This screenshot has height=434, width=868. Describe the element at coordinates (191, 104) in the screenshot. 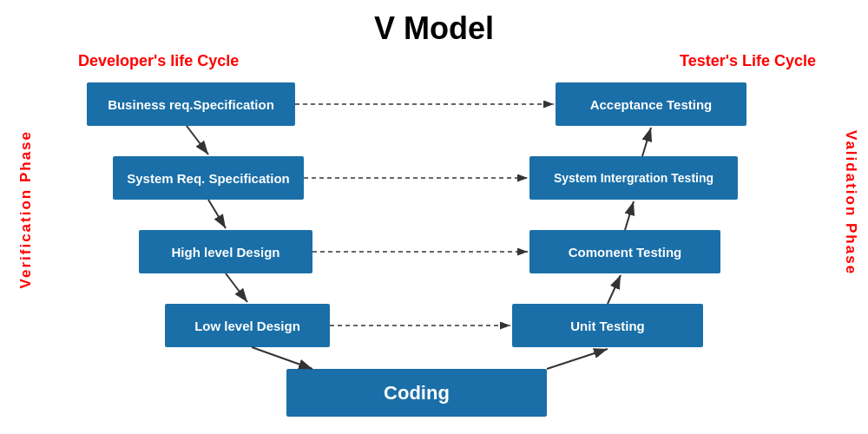

I see `business-req-box: Business req.Specification` at that location.